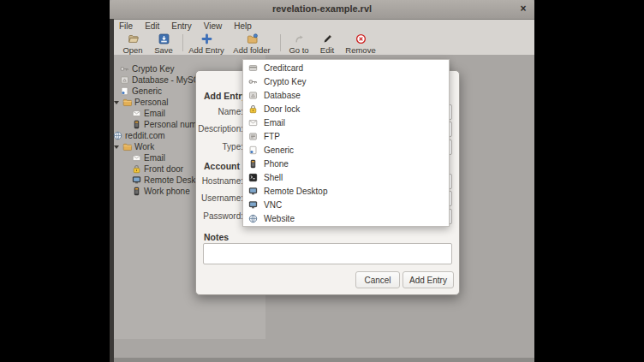  I want to click on status-area, so click(324, 348).